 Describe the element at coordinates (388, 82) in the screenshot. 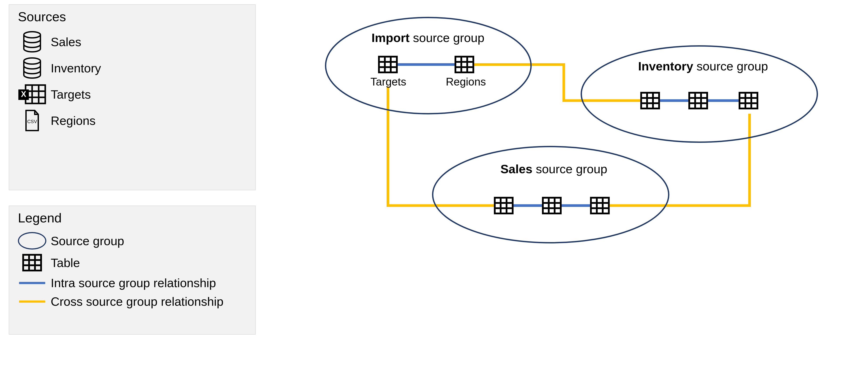

I see `targets-table-label: Targets` at that location.